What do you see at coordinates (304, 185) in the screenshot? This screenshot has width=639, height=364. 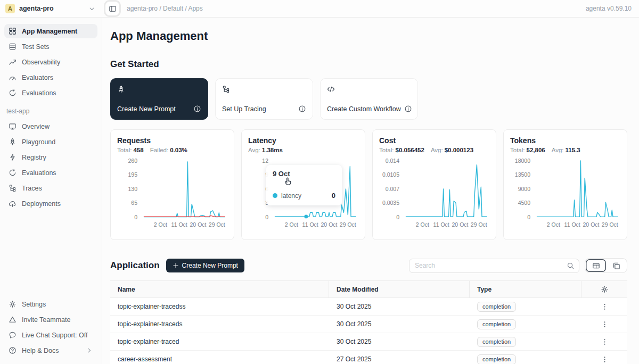 I see `chart-card-latency: LatencyAvg:1.38ms0369122 Oct11 Oct20 Oct…` at bounding box center [304, 185].